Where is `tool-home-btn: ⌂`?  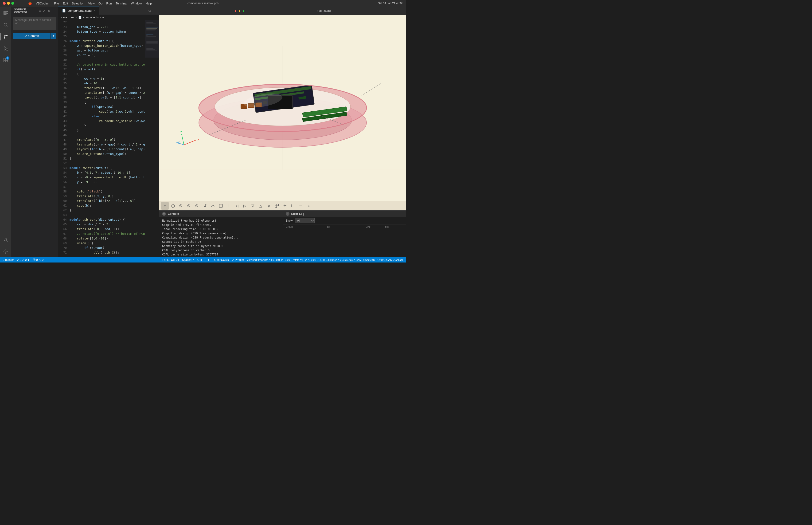 tool-home-btn: ⌂ is located at coordinates (165, 206).